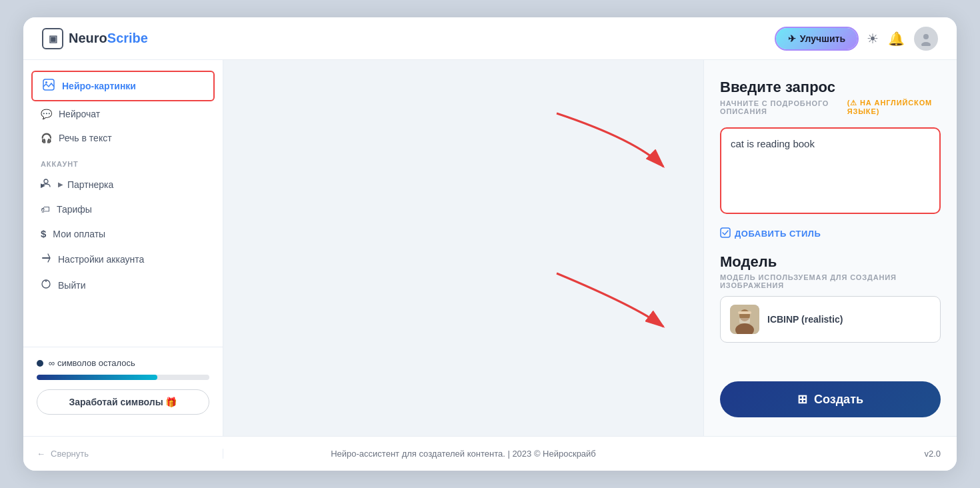 The height and width of the screenshot is (488, 980). I want to click on model-subtitle: МОДЕЛЬ ИСПОЛЬЗУЕМАЯ ДЛЯ СОЗДАНИЯ ИЗОБРАЖ…, so click(831, 281).